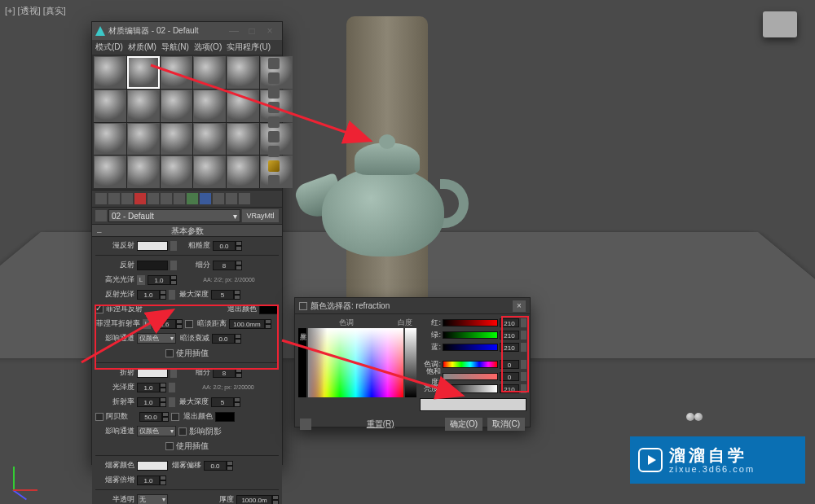 The height and width of the screenshot is (504, 815). Describe the element at coordinates (473, 405) in the screenshot. I see `new-color-swatch` at that location.